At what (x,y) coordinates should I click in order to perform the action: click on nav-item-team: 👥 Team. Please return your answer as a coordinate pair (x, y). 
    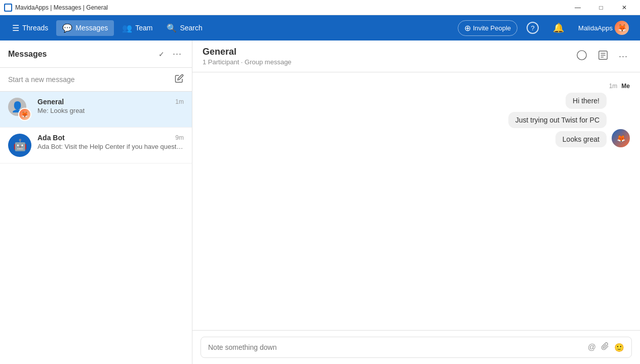
    Looking at the image, I should click on (137, 28).